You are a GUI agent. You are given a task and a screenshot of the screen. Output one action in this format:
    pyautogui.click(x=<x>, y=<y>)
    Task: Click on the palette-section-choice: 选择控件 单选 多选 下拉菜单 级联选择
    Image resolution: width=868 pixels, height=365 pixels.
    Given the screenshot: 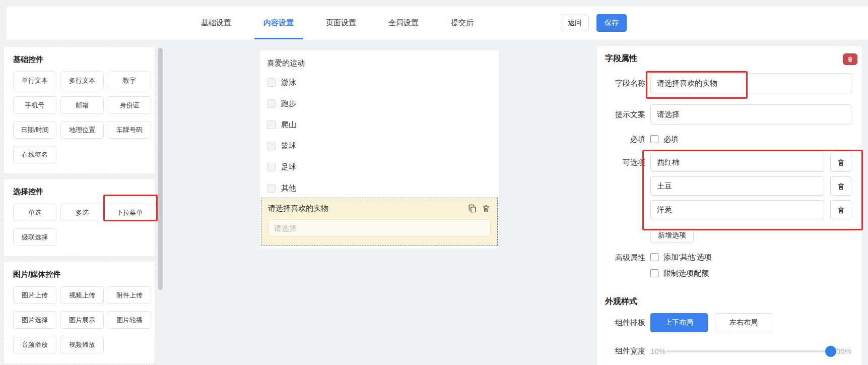 What is the action you would take?
    pyautogui.click(x=80, y=218)
    